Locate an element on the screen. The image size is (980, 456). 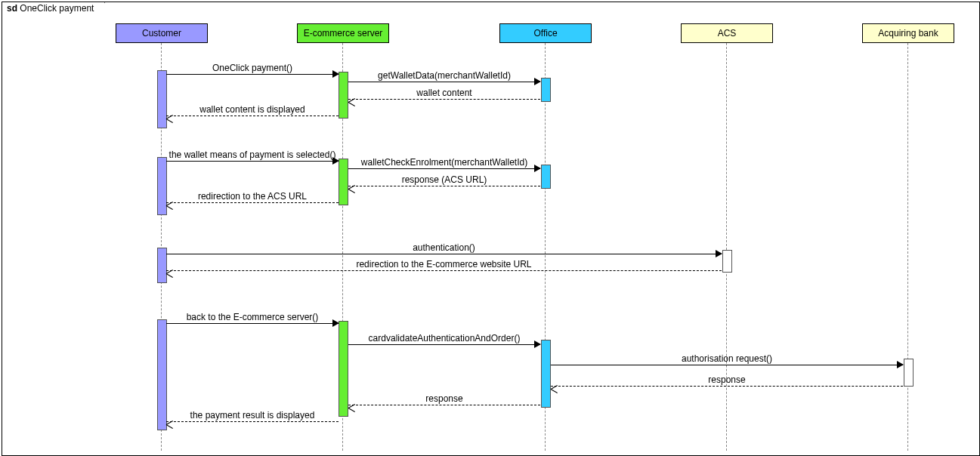
lifeline-bank: Acquiring bank is located at coordinates (908, 33).